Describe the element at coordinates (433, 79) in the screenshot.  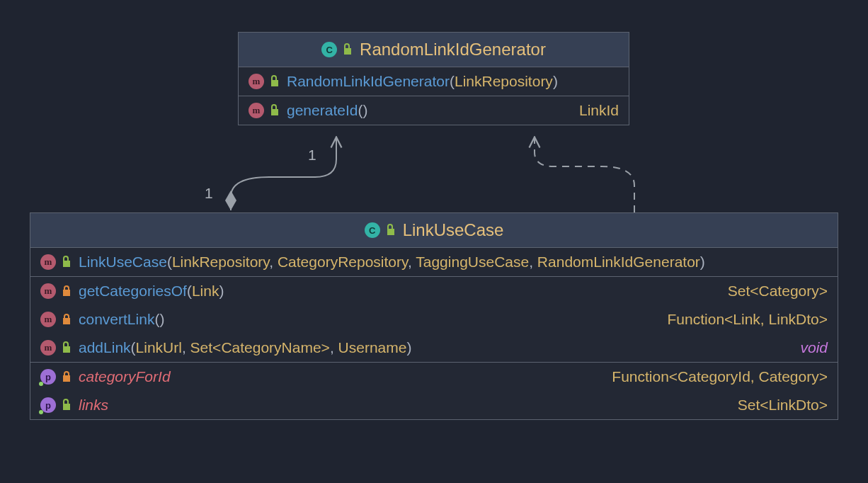
I see `class-random-link-id-generator: C RandomLinkIdGenerator m RandomLinkIdGe…` at that location.